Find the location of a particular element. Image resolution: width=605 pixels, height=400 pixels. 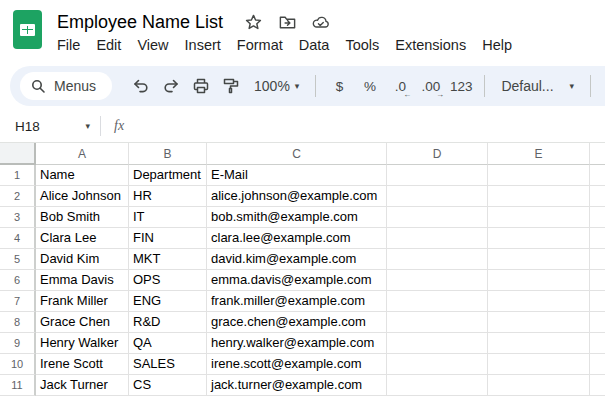

cell-A6: Emma Davis is located at coordinates (82, 280).